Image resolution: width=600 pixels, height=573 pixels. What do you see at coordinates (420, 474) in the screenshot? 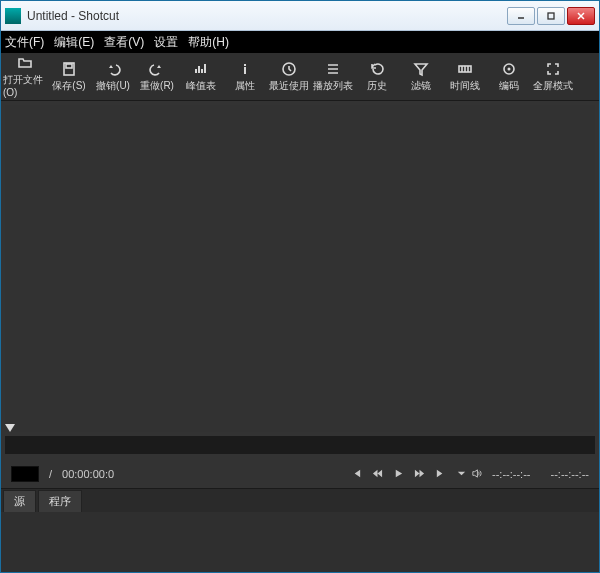
I see `fast-forward-button` at bounding box center [420, 474].